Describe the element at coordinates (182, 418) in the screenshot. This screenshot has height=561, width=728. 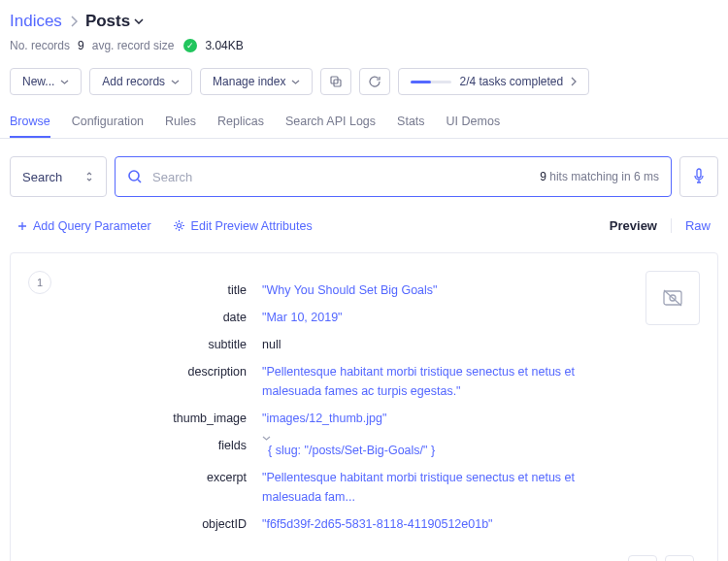
I see `attr-key: thumb_image` at that location.